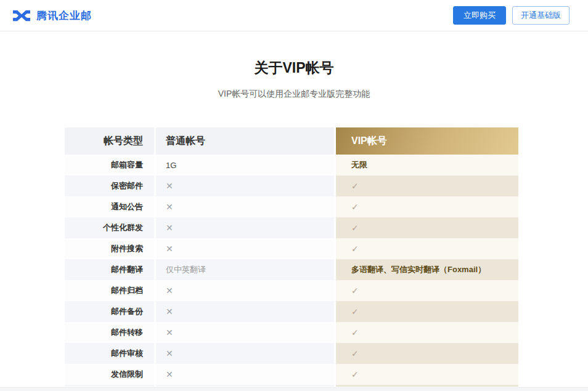 This screenshot has height=391, width=588. Describe the element at coordinates (110, 249) in the screenshot. I see `feature-label: 附件搜索` at that location.